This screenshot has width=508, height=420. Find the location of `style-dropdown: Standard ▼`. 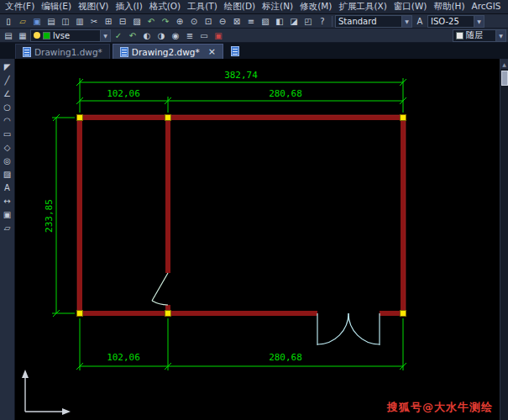

style-dropdown: Standard ▼ is located at coordinates (374, 22).